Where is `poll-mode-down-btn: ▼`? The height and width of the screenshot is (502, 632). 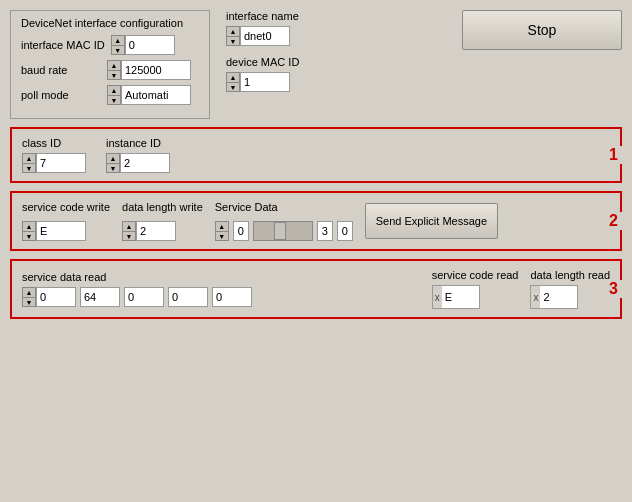
poll-mode-down-btn: ▼ is located at coordinates (114, 100).